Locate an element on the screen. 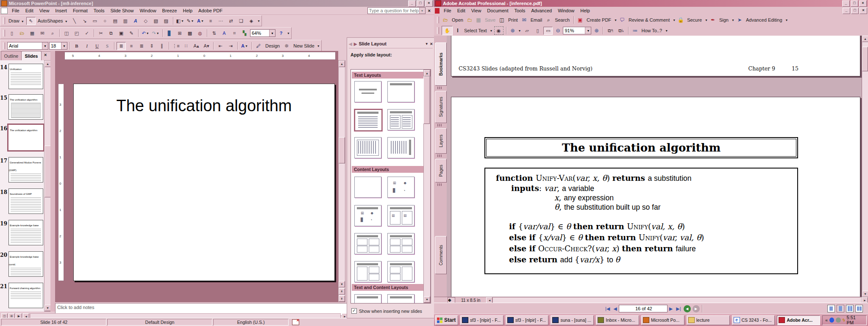  next-page-icon: ▶ is located at coordinates (671, 309).